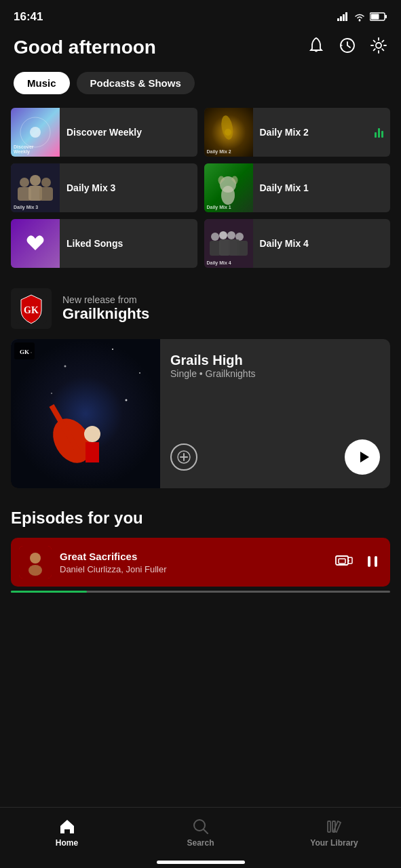 Image resolution: width=401 pixels, height=868 pixels. Describe the element at coordinates (184, 457) in the screenshot. I see `plus-icon` at that location.